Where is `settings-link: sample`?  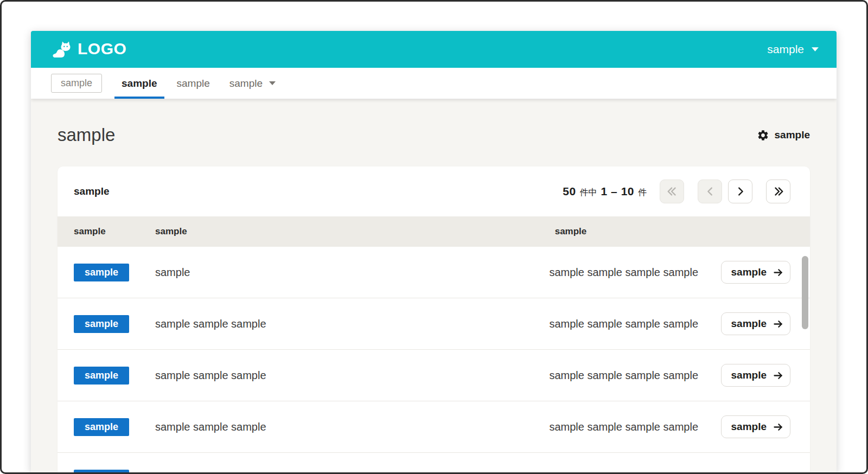
settings-link: sample is located at coordinates (783, 136).